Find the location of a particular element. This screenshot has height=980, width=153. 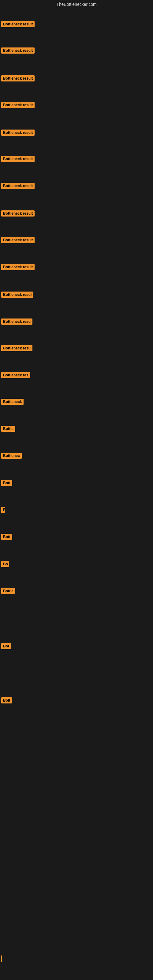

bottleneck-row: B is located at coordinates (3, 511).